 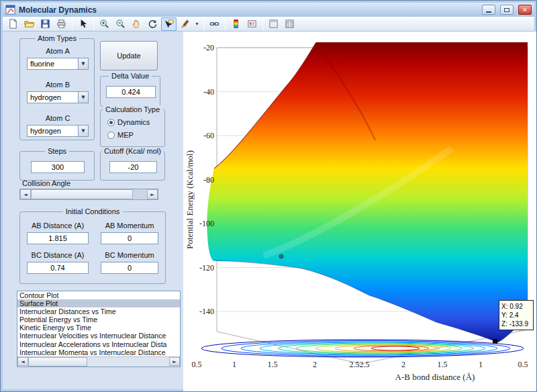 I want to click on z-axis-tick-label: -40, so click(x=200, y=93).